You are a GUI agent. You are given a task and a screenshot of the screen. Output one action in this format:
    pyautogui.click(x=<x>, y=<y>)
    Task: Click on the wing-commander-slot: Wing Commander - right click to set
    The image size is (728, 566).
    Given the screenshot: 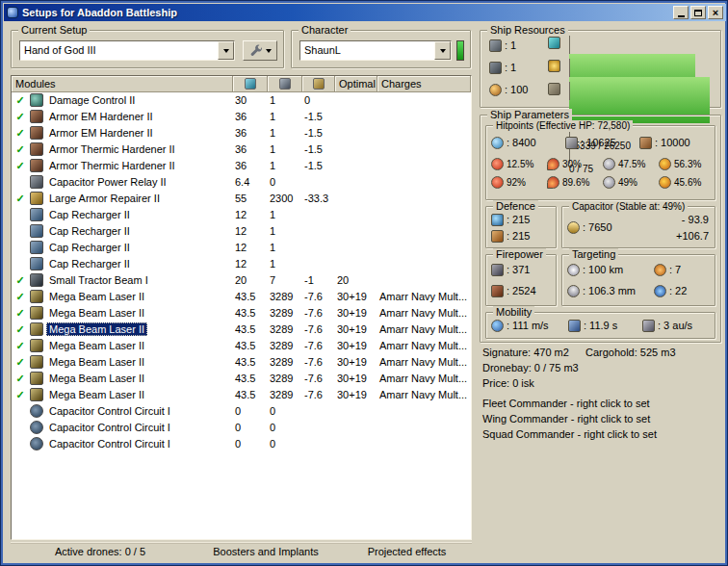 What is the action you would take?
    pyautogui.click(x=566, y=419)
    